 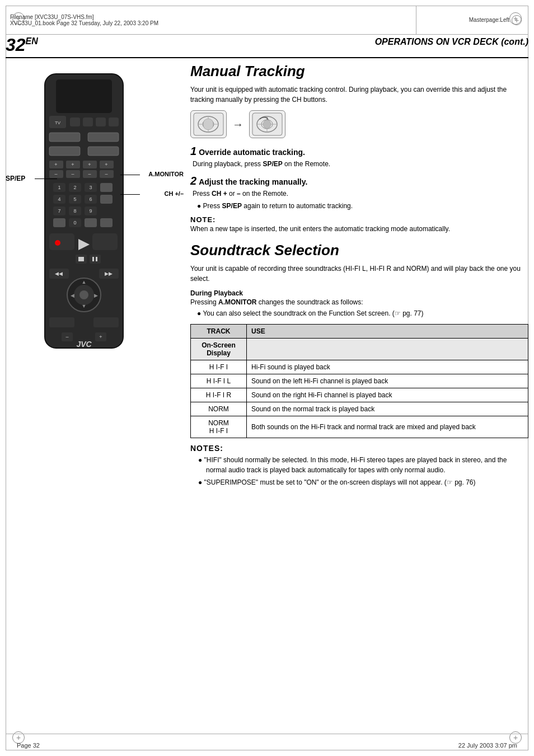 I want to click on manual-tracking-body: Your unit is equipped with automatic tra…, so click(x=359, y=95).